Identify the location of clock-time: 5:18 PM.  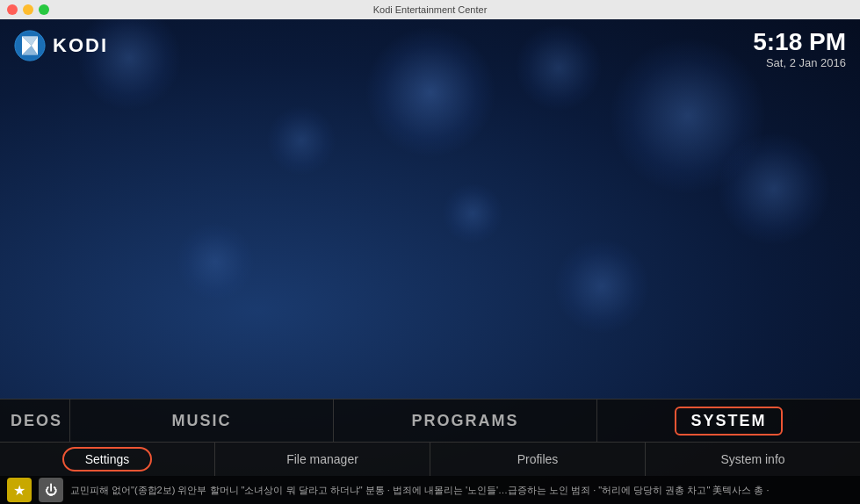
(799, 42).